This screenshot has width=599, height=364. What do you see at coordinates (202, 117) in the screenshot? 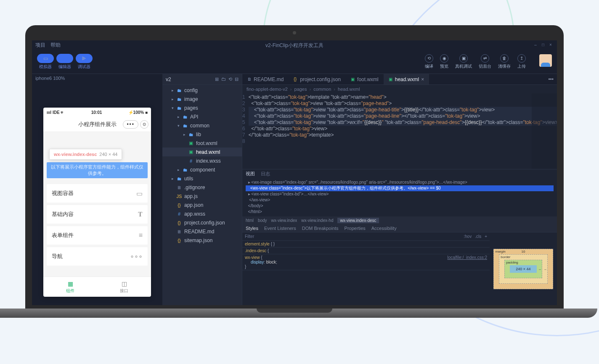
I see `tree-node: ▸ 🖿 API` at bounding box center [202, 117].